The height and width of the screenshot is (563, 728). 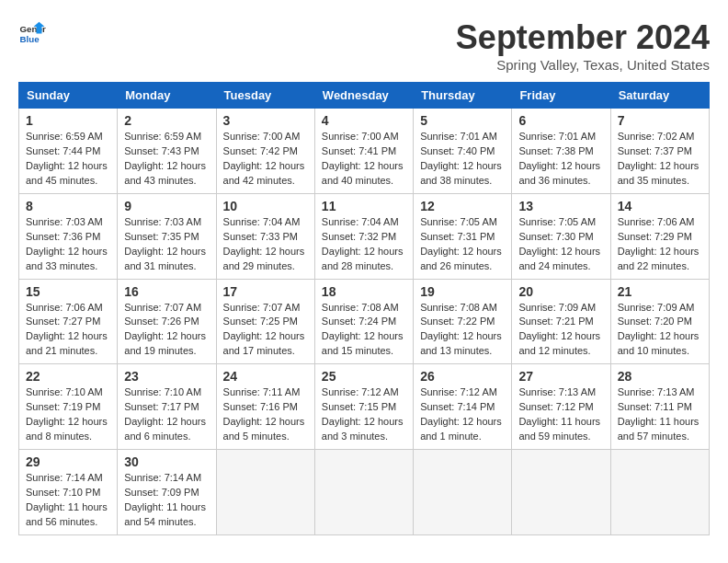 I want to click on day-number: 15, so click(x=68, y=292).